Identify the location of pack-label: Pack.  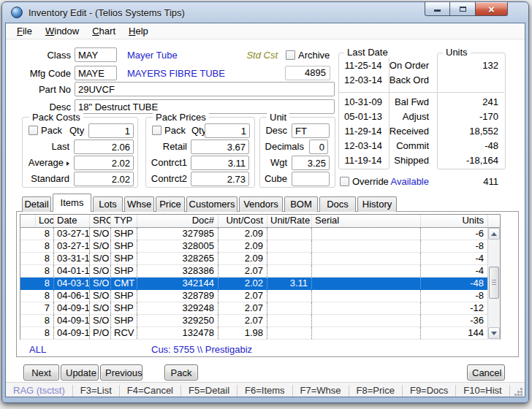
(51, 130).